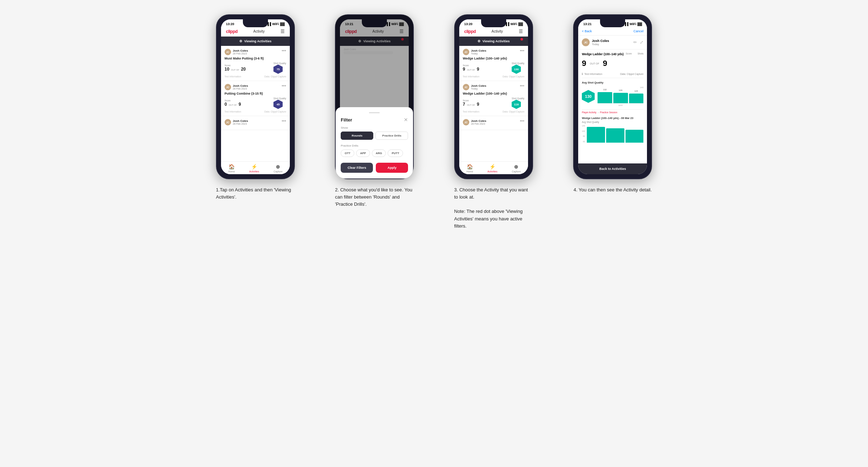  I want to click on quality-badge-1-2: 45, so click(278, 104).